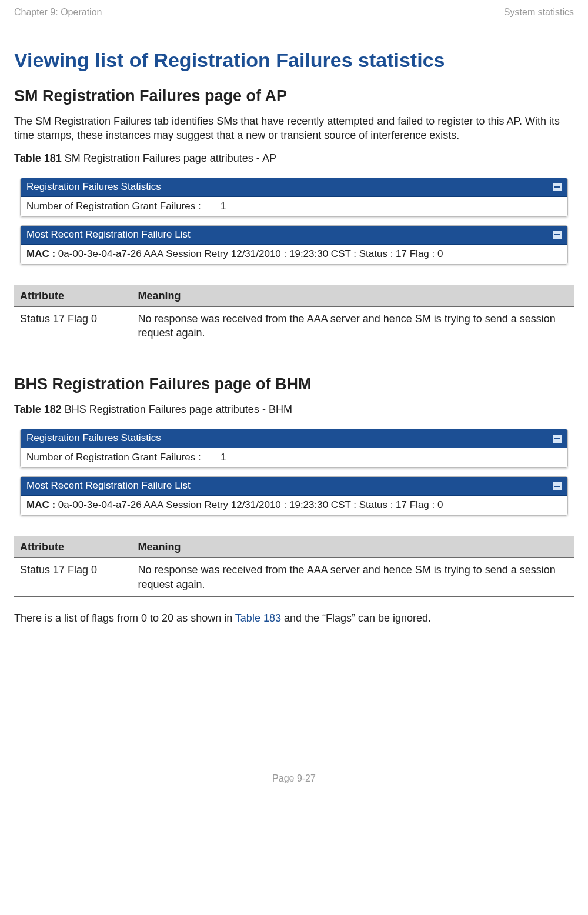  What do you see at coordinates (294, 779) in the screenshot?
I see `page-number: Page 9-27` at bounding box center [294, 779].